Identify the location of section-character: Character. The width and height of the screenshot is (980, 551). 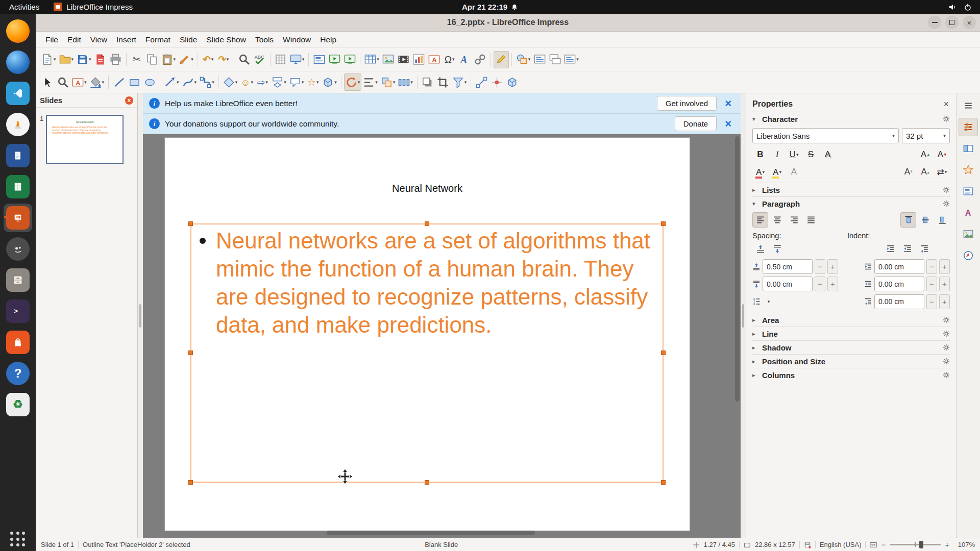
(780, 119).